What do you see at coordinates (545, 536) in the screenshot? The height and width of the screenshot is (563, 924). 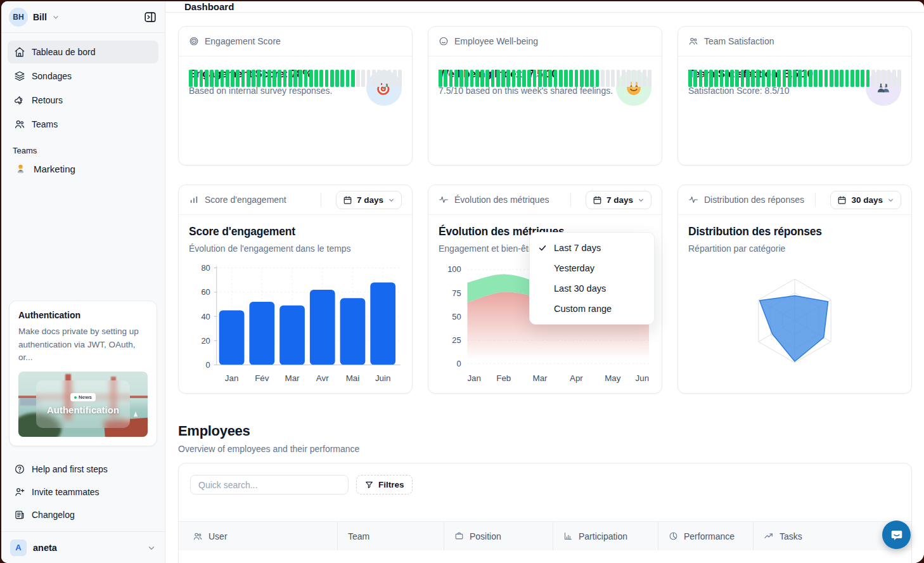 I see `table-header-row: User Team Position` at bounding box center [545, 536].